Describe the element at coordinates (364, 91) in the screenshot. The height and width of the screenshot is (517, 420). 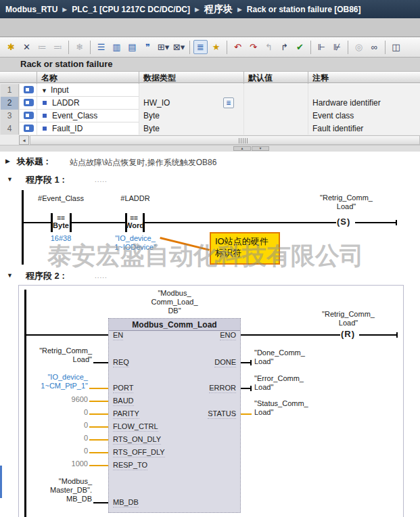
I see `comment-cell` at that location.